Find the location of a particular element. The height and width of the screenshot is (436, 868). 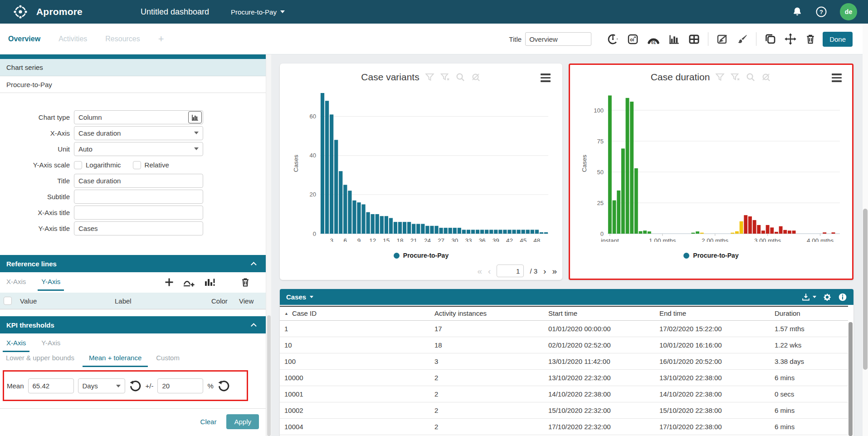

apromore-logo-icon is located at coordinates (20, 12).